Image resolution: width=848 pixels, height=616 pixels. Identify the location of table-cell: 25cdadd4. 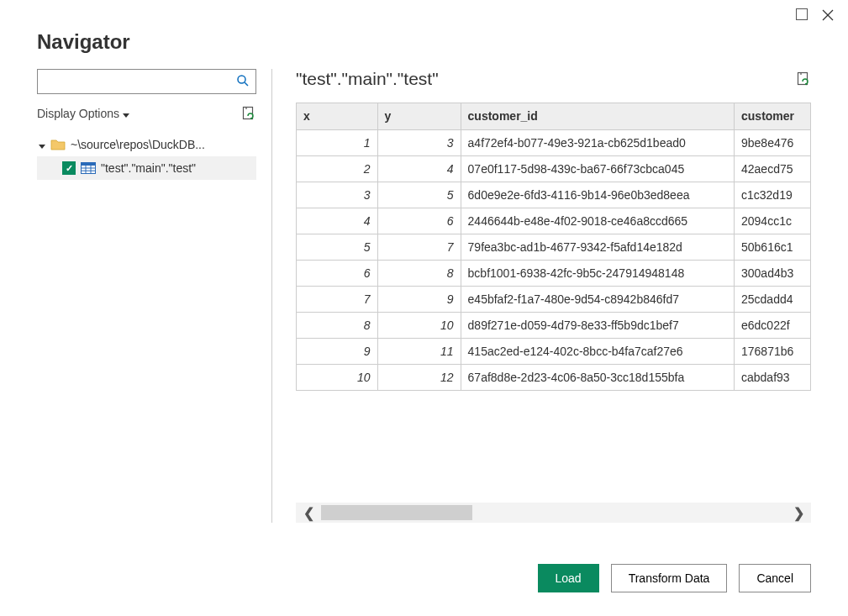
(773, 299).